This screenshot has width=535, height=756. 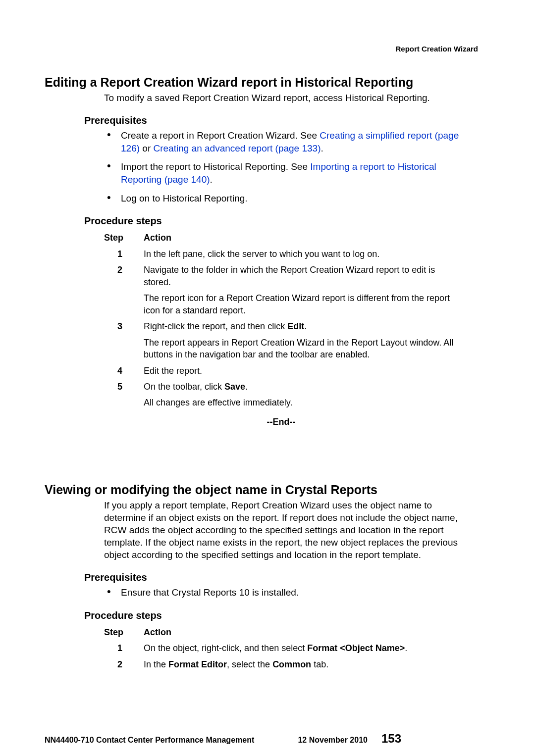 I want to click on step-action: On the object, right-click, and then sel…, so click(x=275, y=648).